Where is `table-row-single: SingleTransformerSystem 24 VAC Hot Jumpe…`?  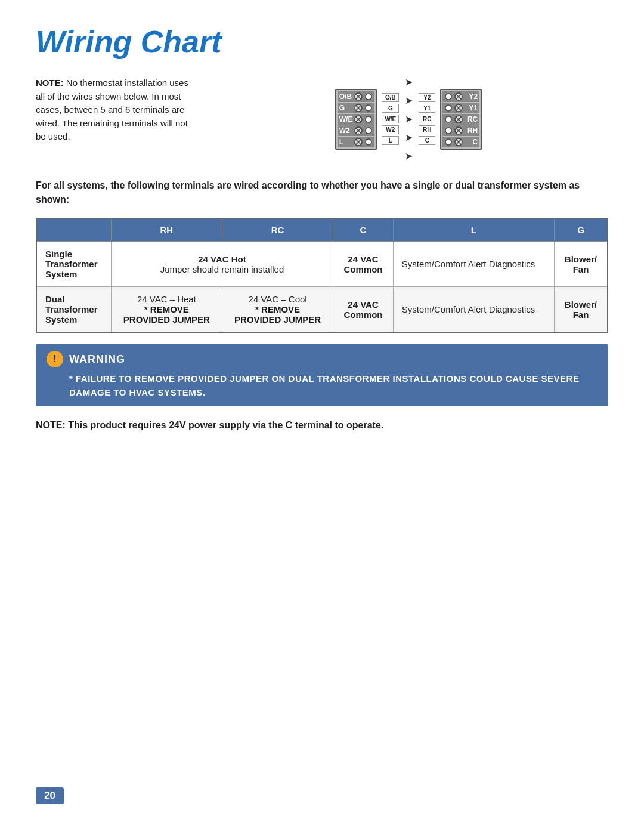
table-row-single: SingleTransformerSystem 24 VAC Hot Jumpe… is located at coordinates (322, 264).